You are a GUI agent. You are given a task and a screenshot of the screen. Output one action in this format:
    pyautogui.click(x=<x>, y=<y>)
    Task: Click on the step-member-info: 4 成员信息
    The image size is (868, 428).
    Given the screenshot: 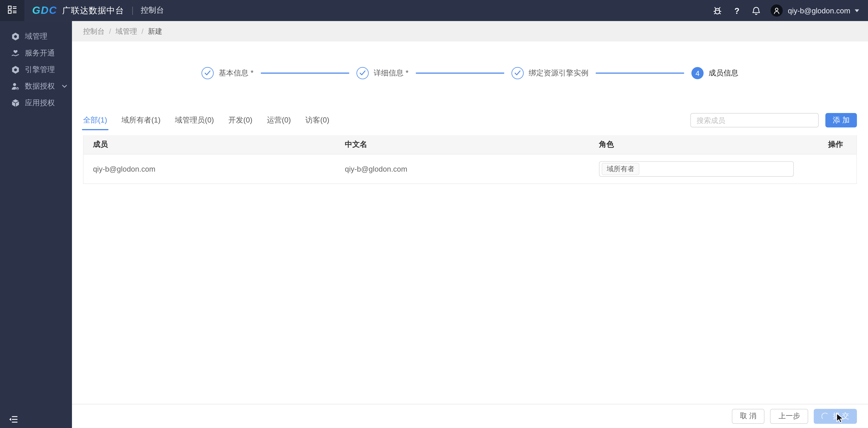 What is the action you would take?
    pyautogui.click(x=715, y=73)
    